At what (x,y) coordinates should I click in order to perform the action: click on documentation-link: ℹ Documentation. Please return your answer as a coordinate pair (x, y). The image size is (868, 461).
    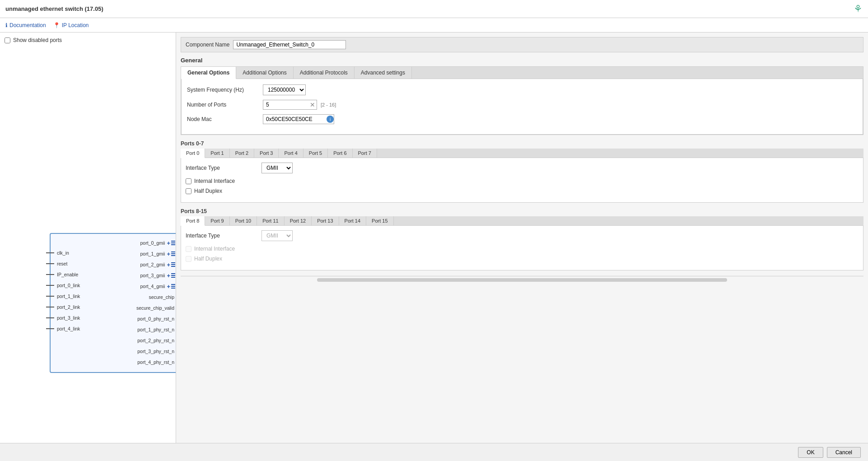
    Looking at the image, I should click on (26, 25).